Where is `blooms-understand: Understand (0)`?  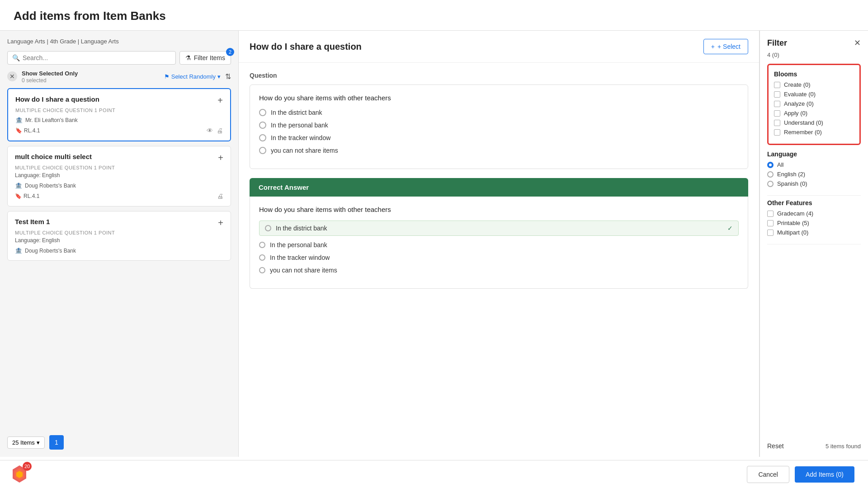 blooms-understand: Understand (0) is located at coordinates (814, 123).